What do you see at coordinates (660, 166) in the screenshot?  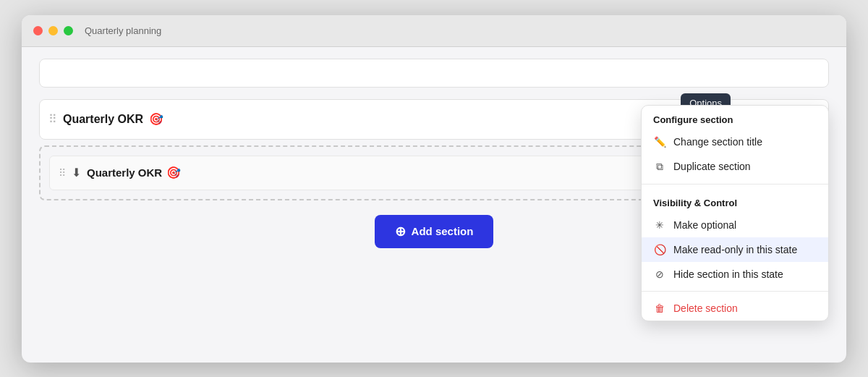 I see `copy-icon: ⧉` at bounding box center [660, 166].